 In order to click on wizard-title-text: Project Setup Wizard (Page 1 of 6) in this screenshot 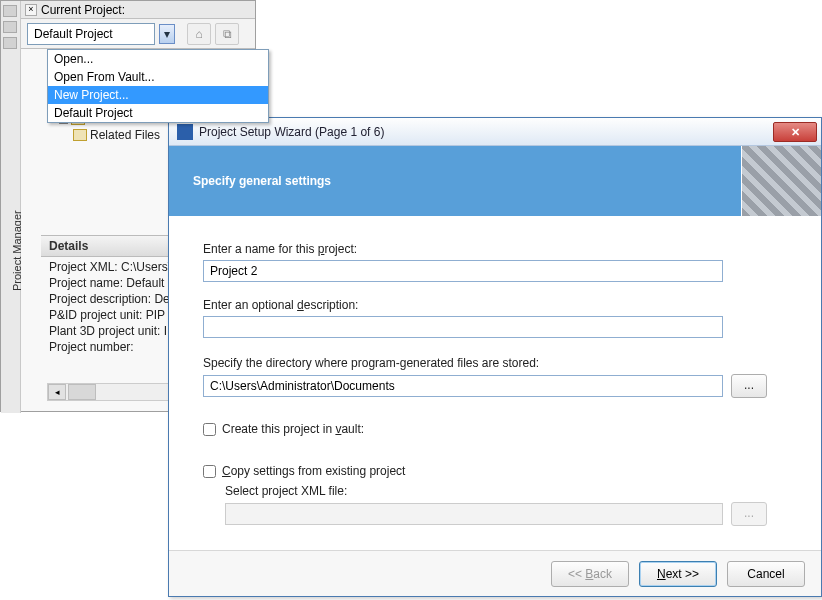, I will do `click(292, 132)`.